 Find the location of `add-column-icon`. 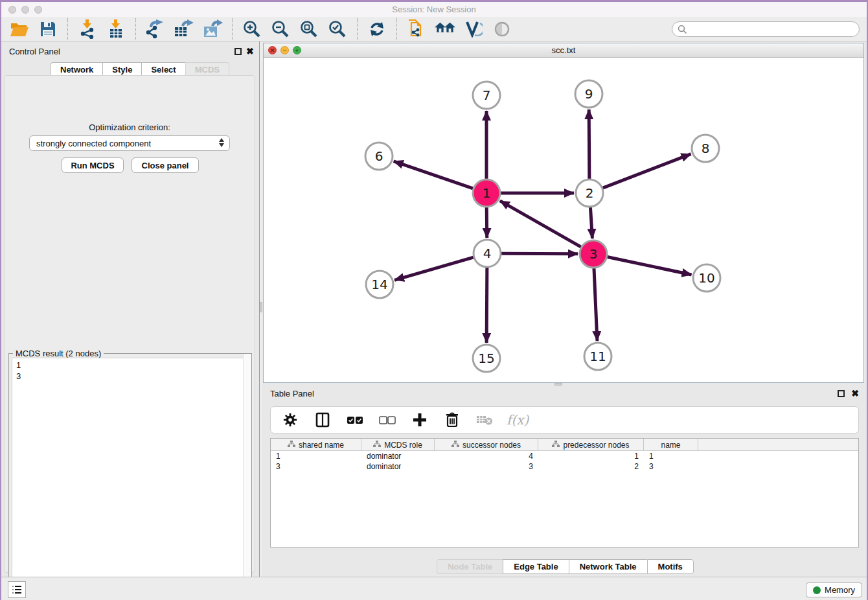

add-column-icon is located at coordinates (420, 420).